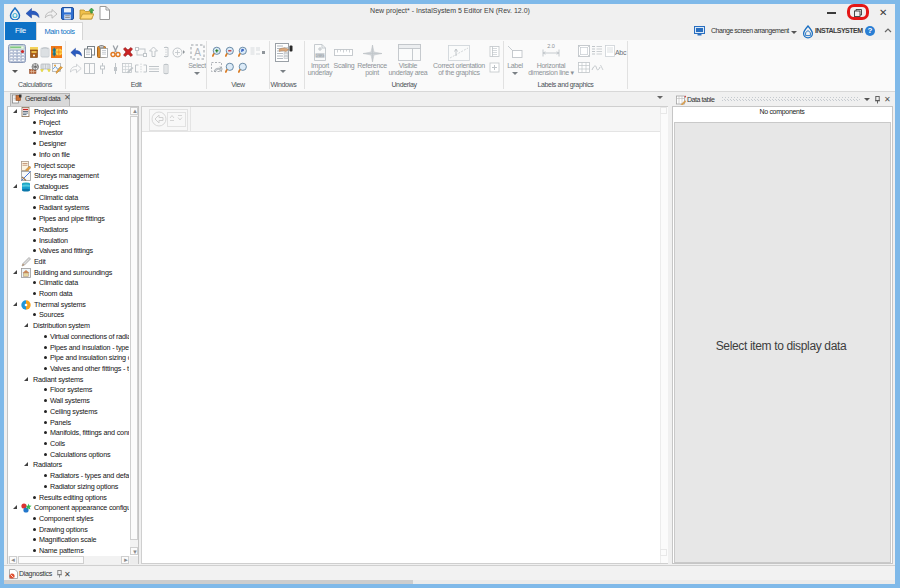 The width and height of the screenshot is (900, 588). What do you see at coordinates (551, 46) in the screenshot?
I see `svg-text: 2.0` at bounding box center [551, 46].